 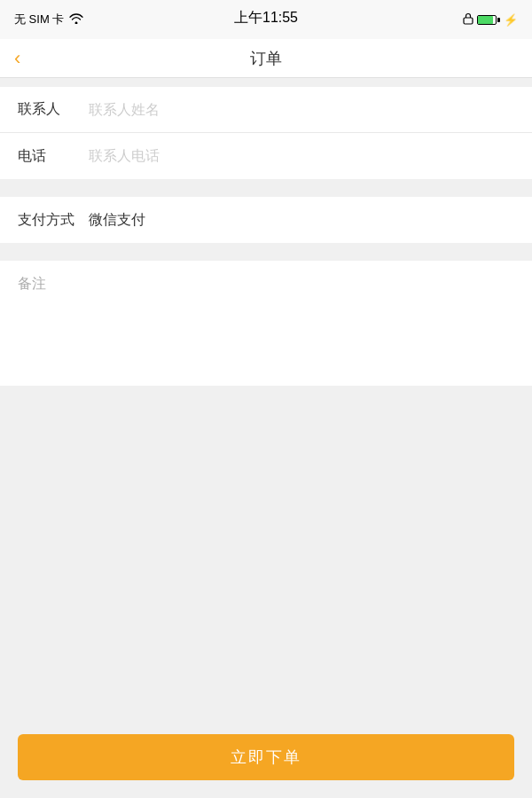 I want to click on wifi-icon, so click(x=76, y=20).